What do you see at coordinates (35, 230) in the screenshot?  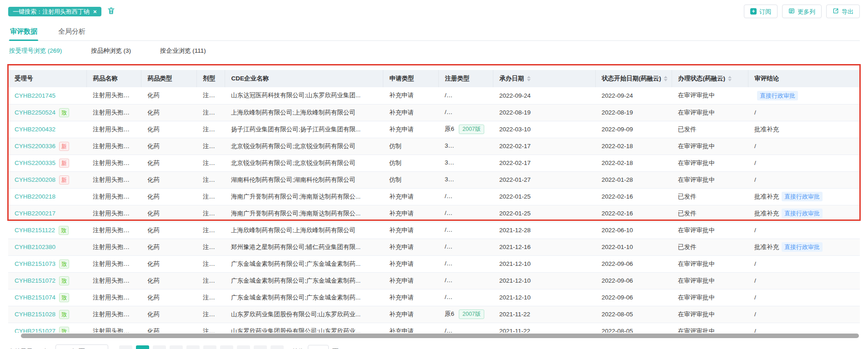 I see `acceptance-no-link: CYHB2151122` at bounding box center [35, 230].